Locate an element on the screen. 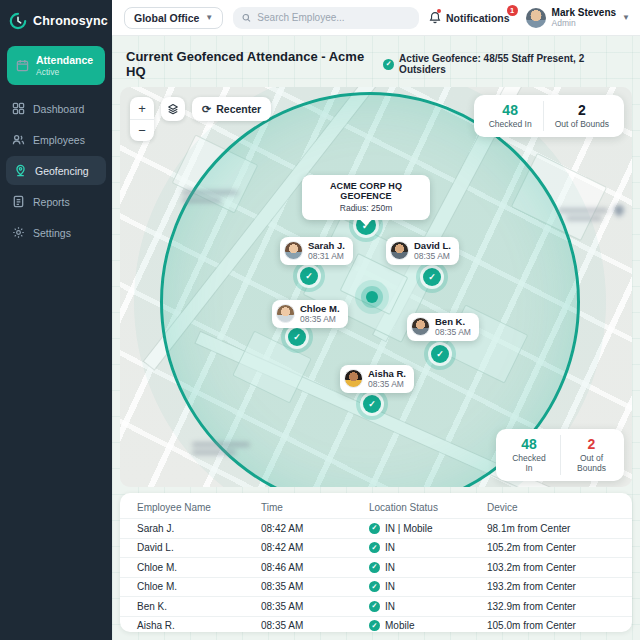  notifications-label: Notifications is located at coordinates (478, 18).